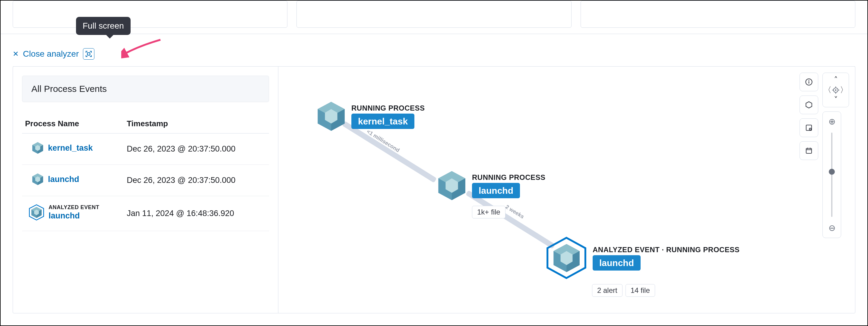 The width and height of the screenshot is (868, 326). Describe the element at coordinates (383, 121) in the screenshot. I see `node-chip: kernel_task` at that location.